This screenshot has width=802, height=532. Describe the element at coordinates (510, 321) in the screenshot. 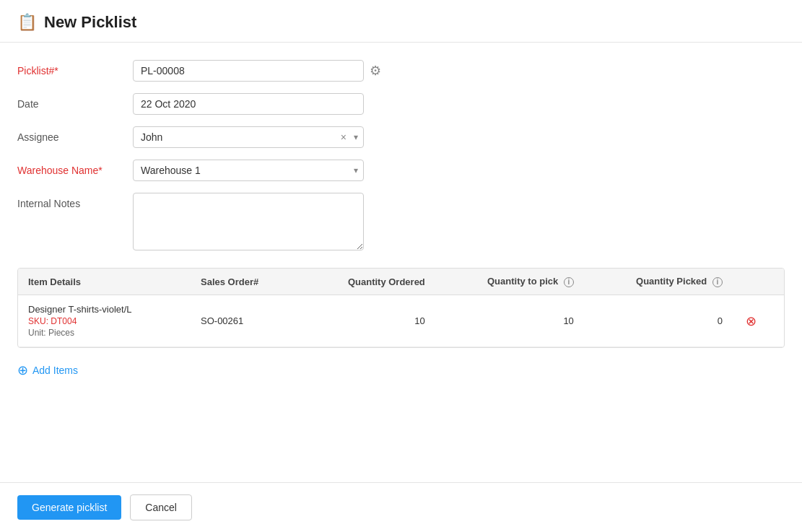

I see `qty-to-pick-cell: 10` at that location.